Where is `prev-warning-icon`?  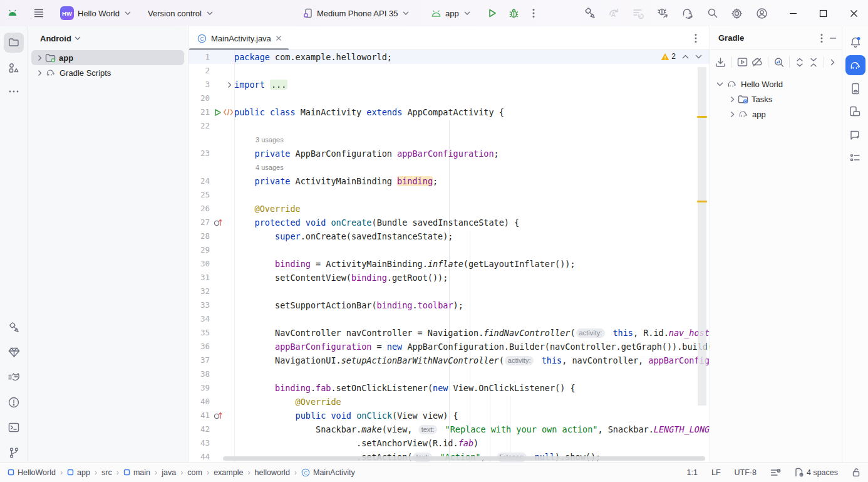 prev-warning-icon is located at coordinates (685, 56).